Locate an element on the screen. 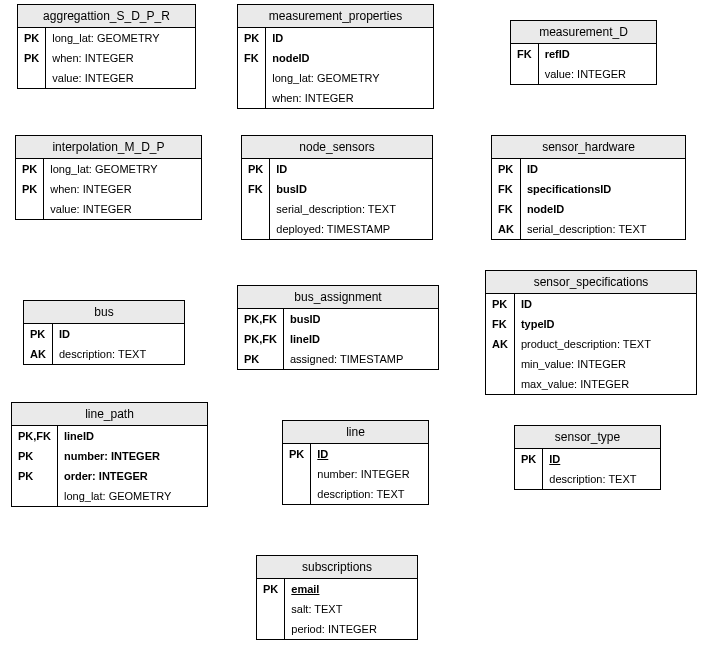 This screenshot has width=706, height=672. key-column: PK,FKPKPK is located at coordinates (35, 466).